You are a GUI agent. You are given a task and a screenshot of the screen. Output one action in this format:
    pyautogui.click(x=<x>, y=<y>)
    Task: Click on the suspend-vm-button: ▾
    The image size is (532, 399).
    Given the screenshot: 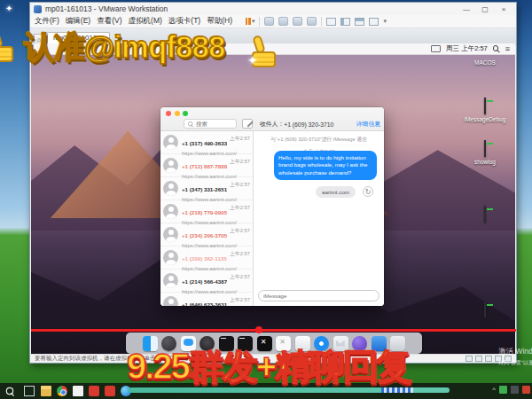 What is the action you would take?
    pyautogui.click(x=250, y=21)
    